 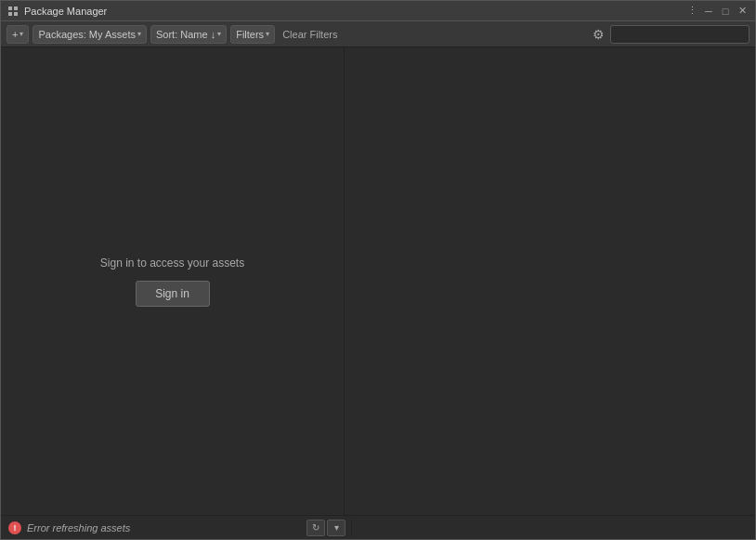 What do you see at coordinates (189, 34) in the screenshot?
I see `sort-dropdown: Sort: Name ↓ ▾` at bounding box center [189, 34].